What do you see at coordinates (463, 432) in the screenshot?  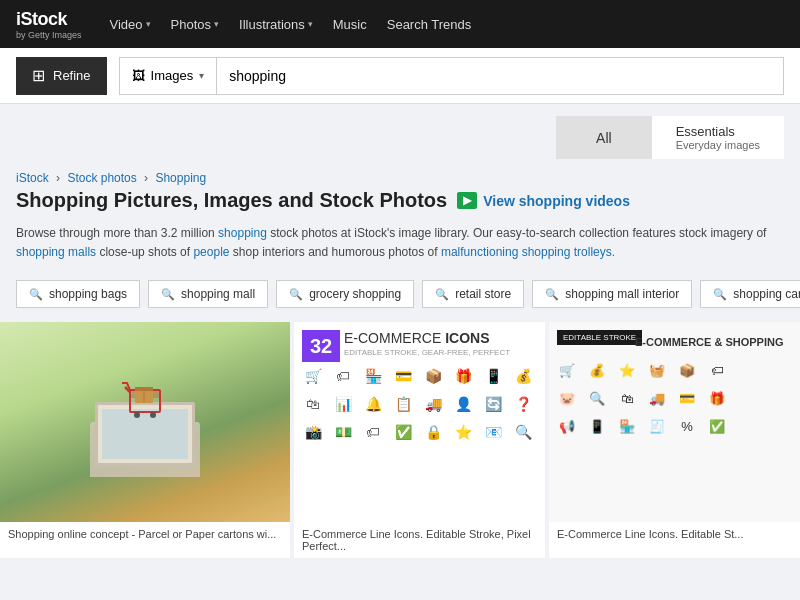 I see `icon-star: ⭐` at bounding box center [463, 432].